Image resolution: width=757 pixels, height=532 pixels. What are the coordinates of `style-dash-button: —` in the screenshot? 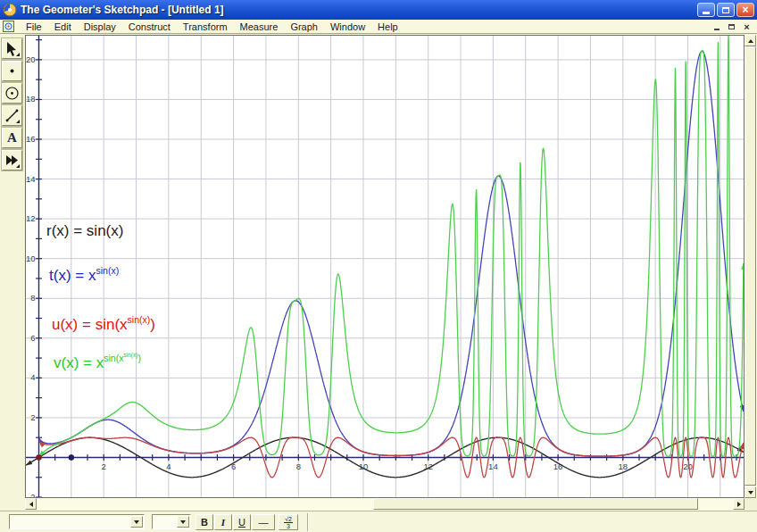 It's located at (263, 522).